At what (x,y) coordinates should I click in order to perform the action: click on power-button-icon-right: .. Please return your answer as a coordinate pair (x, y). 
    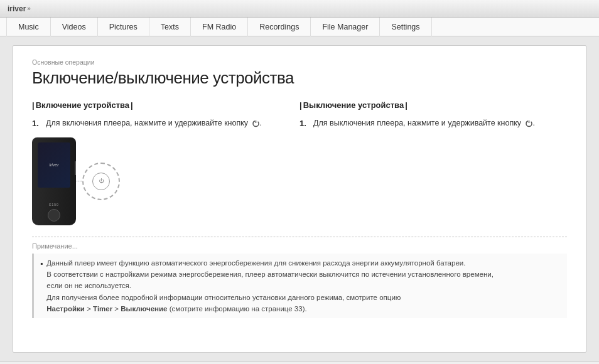
    Looking at the image, I should click on (529, 123).